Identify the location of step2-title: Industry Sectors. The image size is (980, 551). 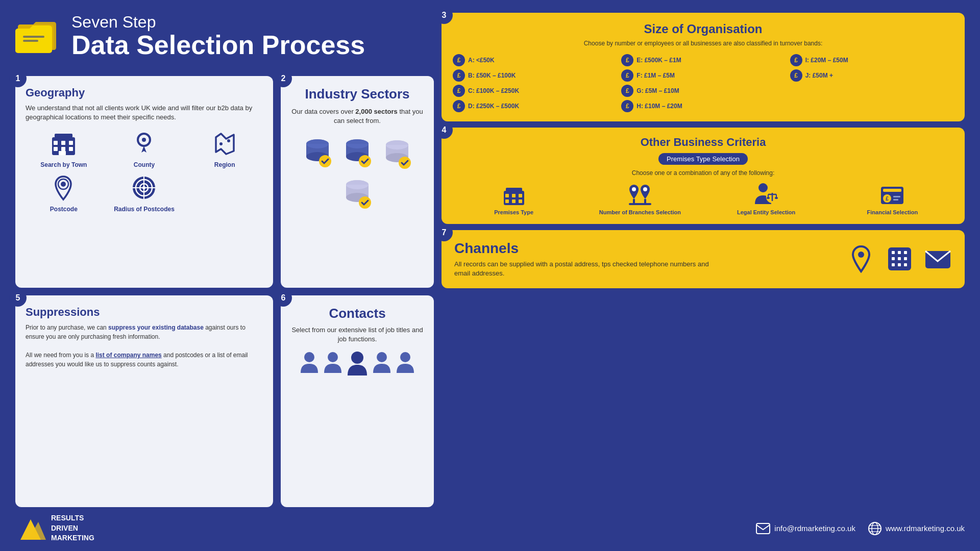
(357, 94).